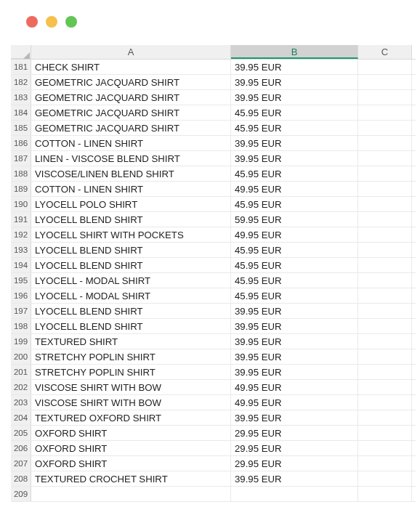  I want to click on row-header: 207, so click(21, 463).